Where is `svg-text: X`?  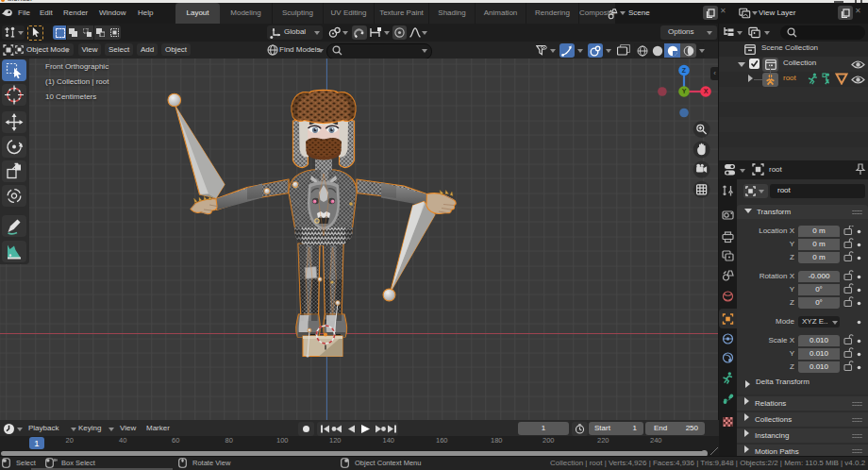 svg-text: X is located at coordinates (706, 91).